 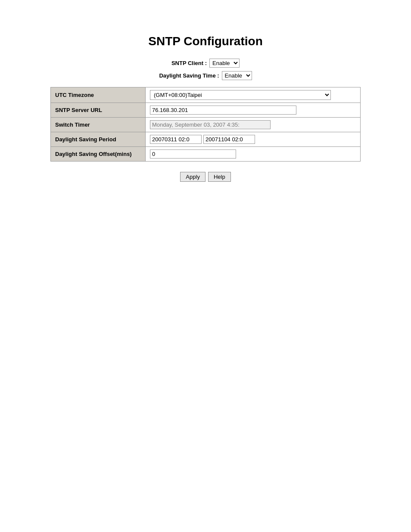 What do you see at coordinates (253, 140) in the screenshot?
I see `period-inputs` at bounding box center [253, 140].